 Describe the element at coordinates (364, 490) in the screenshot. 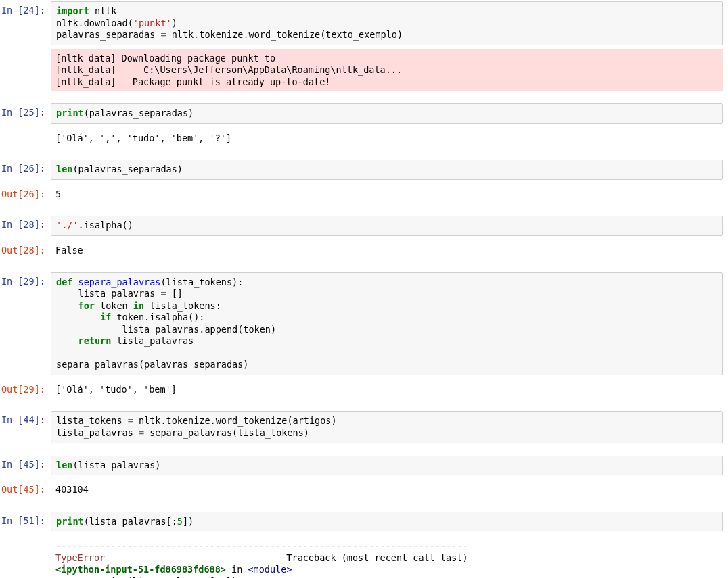

I see `output-row-45: Out[45]: 403104` at that location.